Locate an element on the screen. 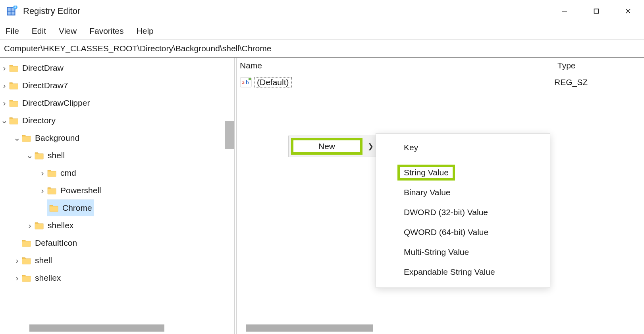 The image size is (644, 334). titlebar: Registry Editor is located at coordinates (322, 11).